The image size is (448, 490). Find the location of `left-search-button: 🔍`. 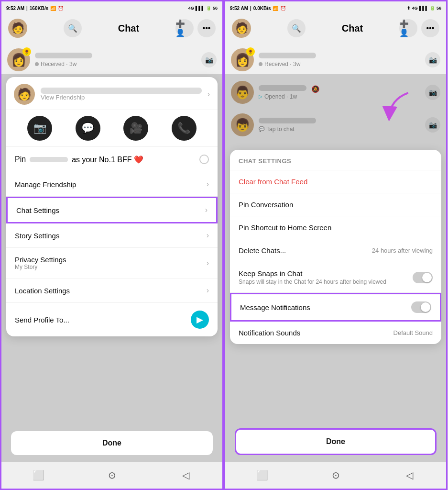

left-search-button: 🔍 is located at coordinates (73, 28).